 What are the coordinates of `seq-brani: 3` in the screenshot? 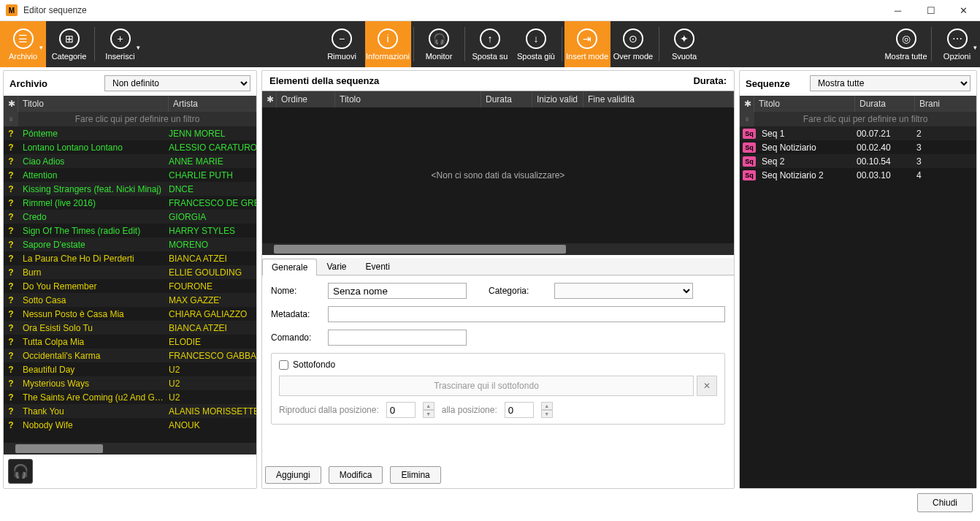 It's located at (919, 148).